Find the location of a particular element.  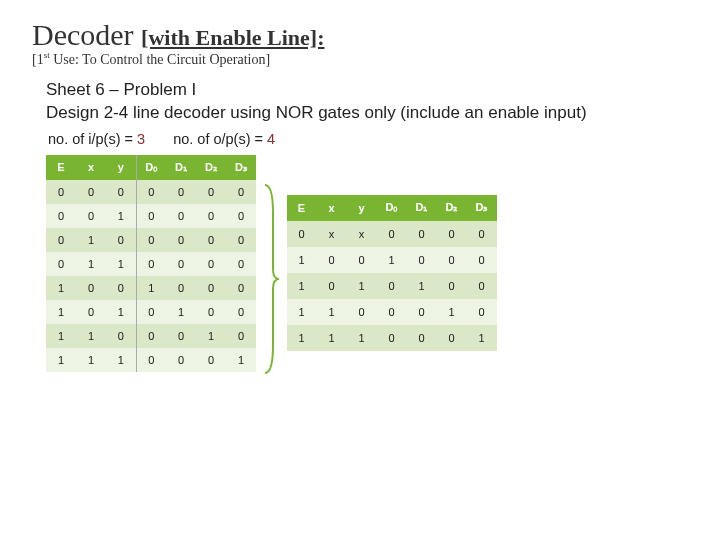

table-row: 0110000 is located at coordinates (151, 264).